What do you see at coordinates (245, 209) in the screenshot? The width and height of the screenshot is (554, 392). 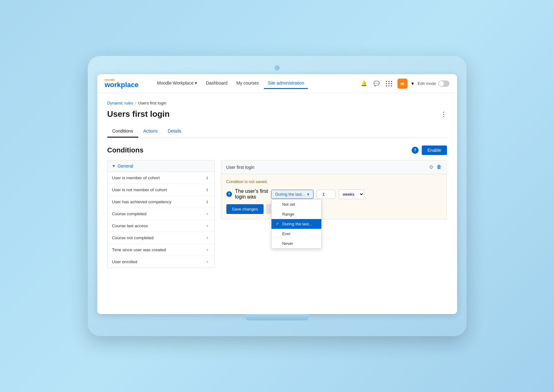 I see `save-changes-button: Save changes` at bounding box center [245, 209].